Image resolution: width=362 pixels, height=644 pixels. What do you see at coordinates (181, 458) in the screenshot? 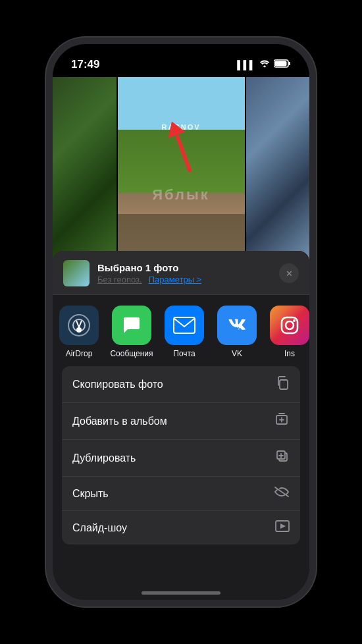
I see `action-duplicate: Дублировать` at bounding box center [181, 458].